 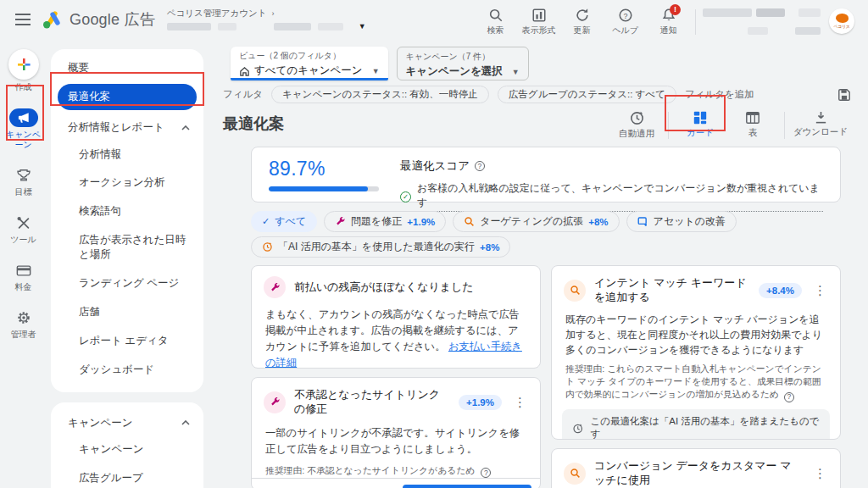 I want to click on note-text: この最適化案は「AI 活用の基本」を踏まえたものです, so click(x=705, y=427).